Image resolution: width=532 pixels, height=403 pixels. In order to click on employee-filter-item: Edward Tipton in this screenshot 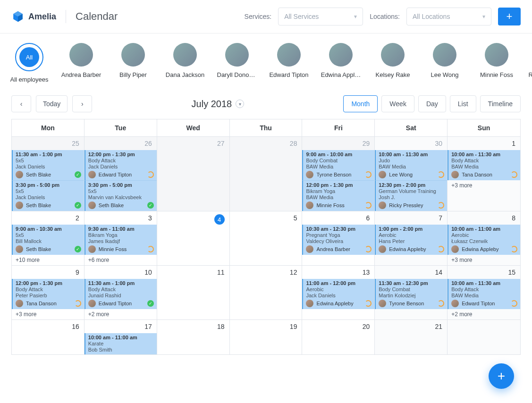, I will do `click(289, 63)`.